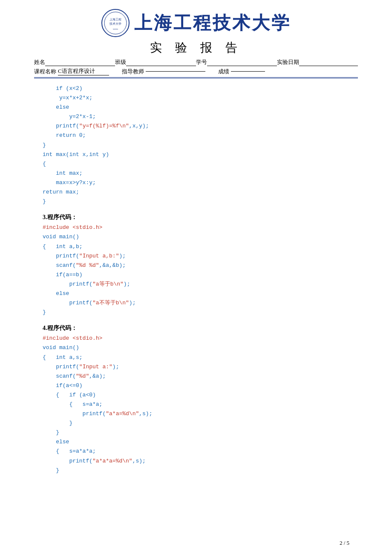 The width and height of the screenshot is (392, 555). Describe the element at coordinates (196, 126) in the screenshot. I see `code-line: printf("y=f(%lf)=%f\n",x,y);` at that location.